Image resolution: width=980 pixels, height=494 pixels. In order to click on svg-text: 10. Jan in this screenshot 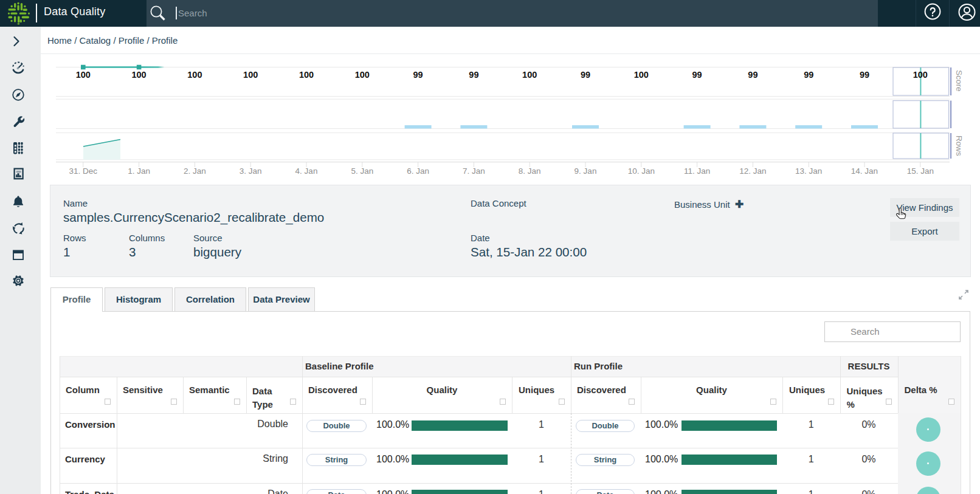, I will do `click(641, 171)`.